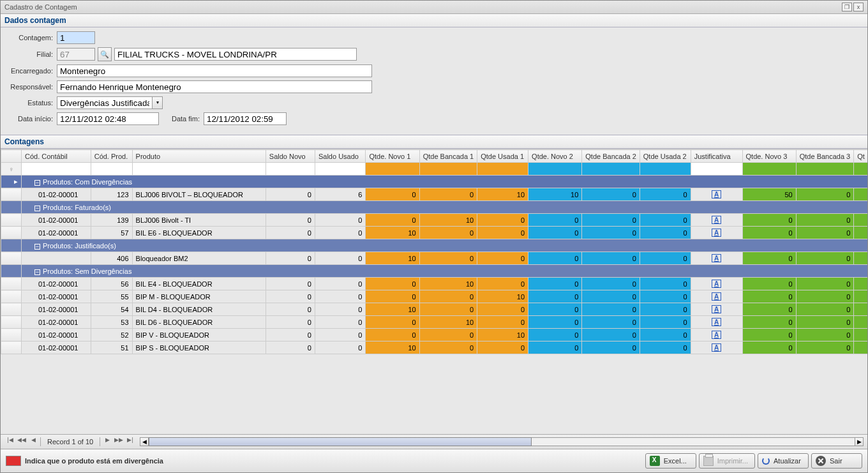 This screenshot has height=473, width=868. Describe the element at coordinates (708, 461) in the screenshot. I see `print-icon` at that location.